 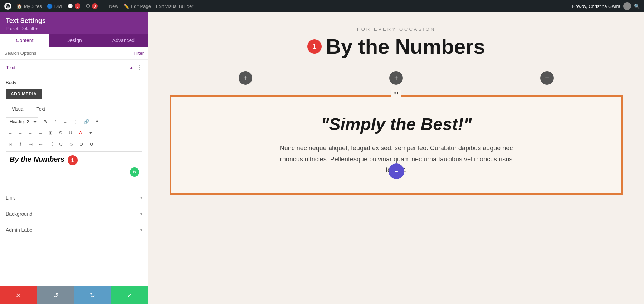 I want to click on comments-zero-badge: 0, so click(x=95, y=6).